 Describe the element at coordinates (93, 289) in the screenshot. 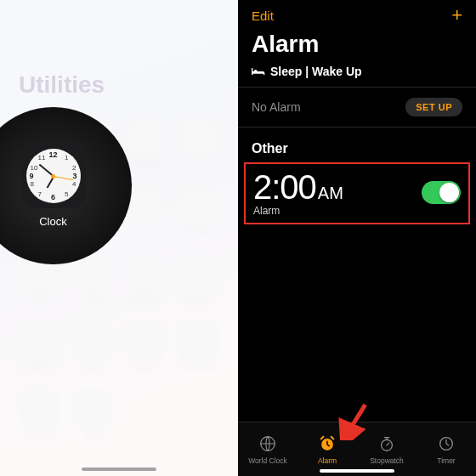

I see `app-tile: Home` at that location.